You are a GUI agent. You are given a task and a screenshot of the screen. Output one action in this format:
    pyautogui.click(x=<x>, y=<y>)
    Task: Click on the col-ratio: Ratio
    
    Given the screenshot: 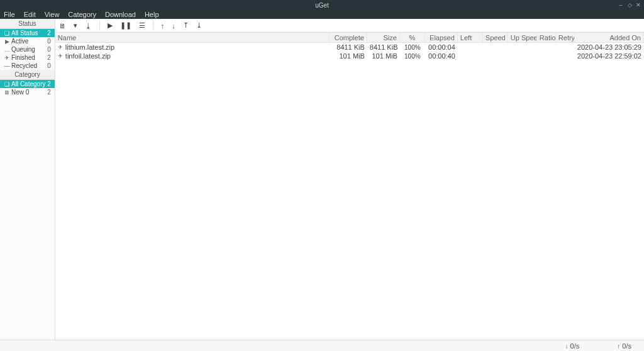 What is the action you would take?
    pyautogui.click(x=547, y=38)
    